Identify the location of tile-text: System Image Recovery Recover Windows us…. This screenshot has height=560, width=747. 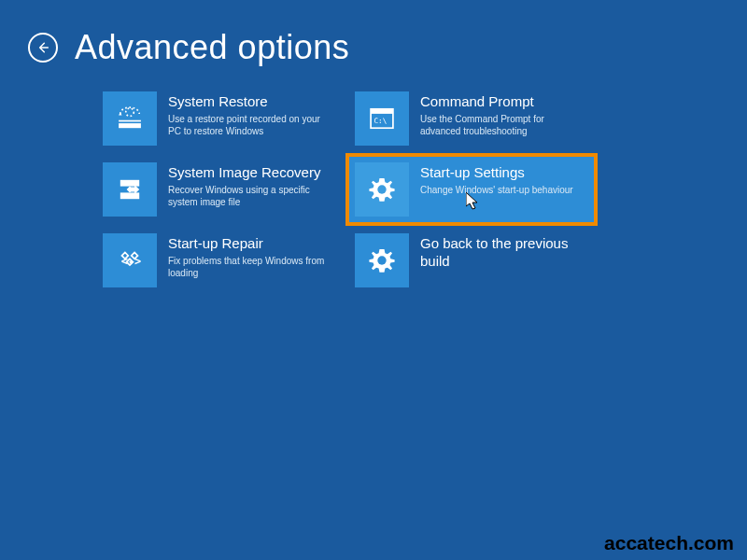
(250, 192).